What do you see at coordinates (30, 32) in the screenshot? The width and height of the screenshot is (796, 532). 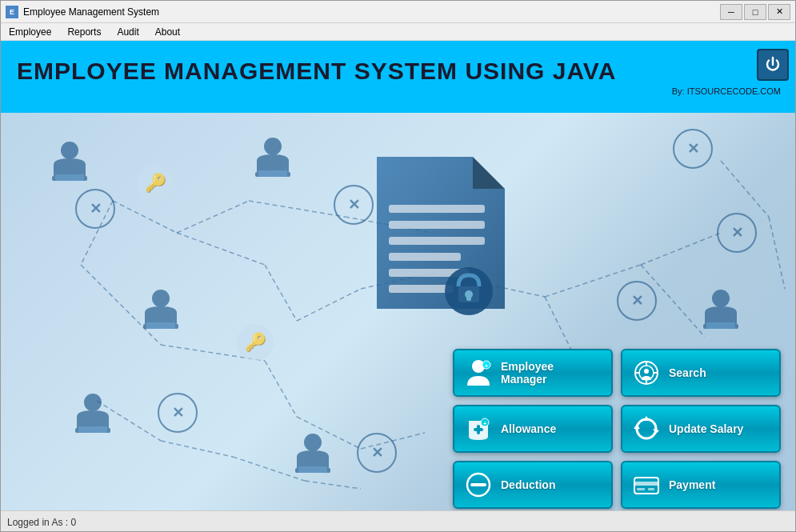 I see `employee-menu: Employee` at bounding box center [30, 32].